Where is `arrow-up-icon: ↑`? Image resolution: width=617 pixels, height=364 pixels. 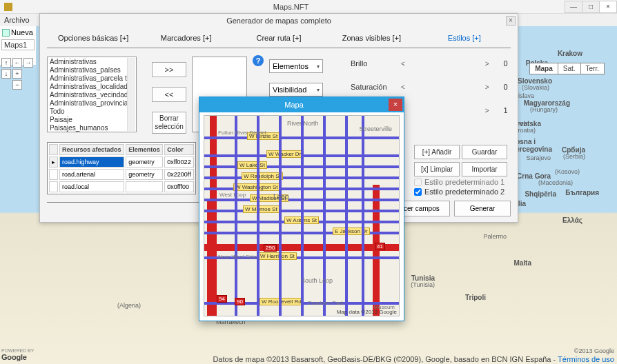
arrow-up-icon: ↑ is located at coordinates (6, 63).